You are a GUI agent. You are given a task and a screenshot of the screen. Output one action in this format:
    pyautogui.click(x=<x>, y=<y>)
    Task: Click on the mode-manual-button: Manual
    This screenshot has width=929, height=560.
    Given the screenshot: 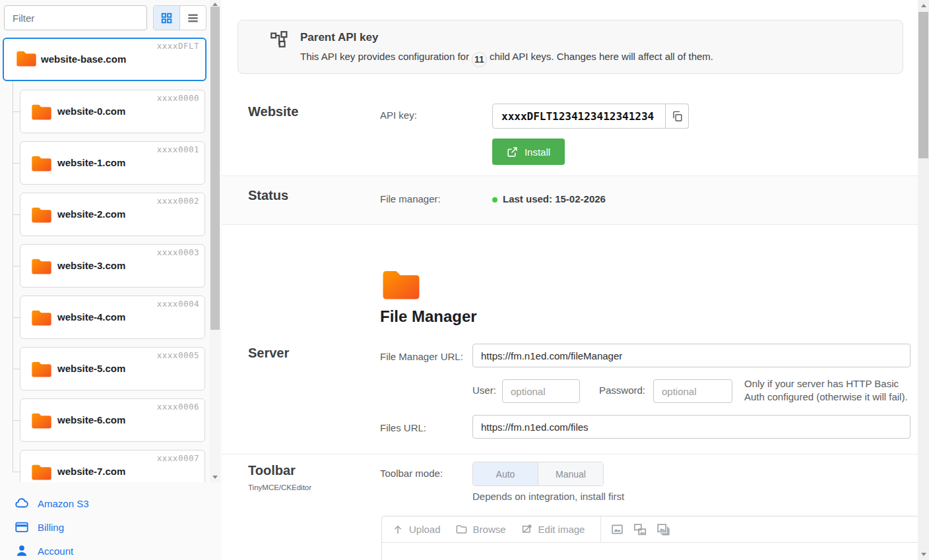 What is the action you would take?
    pyautogui.click(x=570, y=474)
    